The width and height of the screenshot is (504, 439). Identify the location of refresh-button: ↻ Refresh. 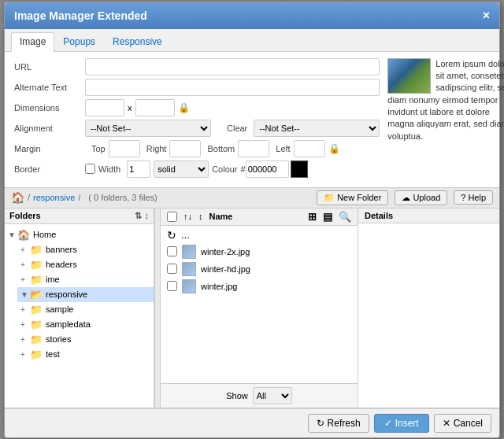
(339, 423).